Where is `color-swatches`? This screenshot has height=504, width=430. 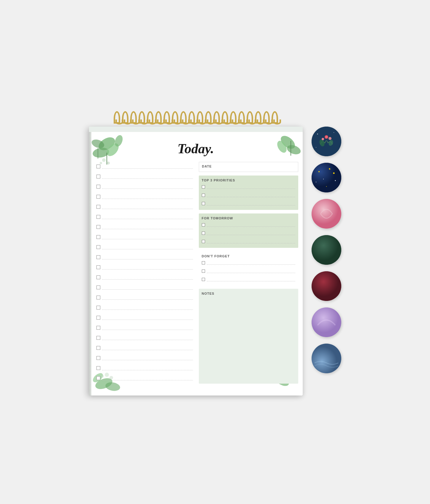
color-swatches is located at coordinates (326, 250).